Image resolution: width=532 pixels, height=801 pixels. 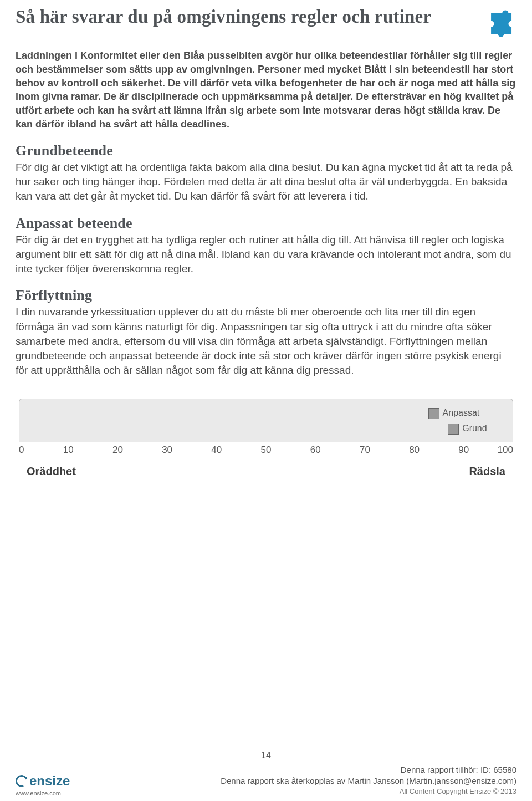 I want to click on axis-tick: 50, so click(x=266, y=450).